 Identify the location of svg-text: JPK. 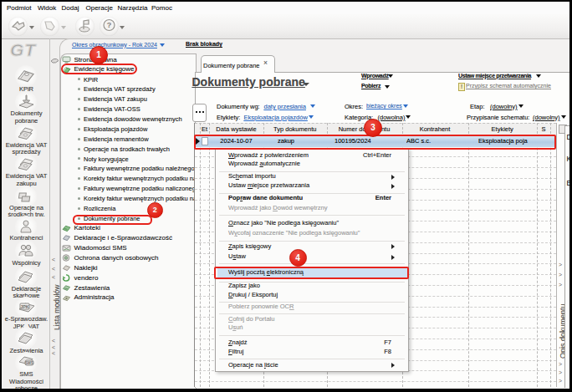
(25, 307).